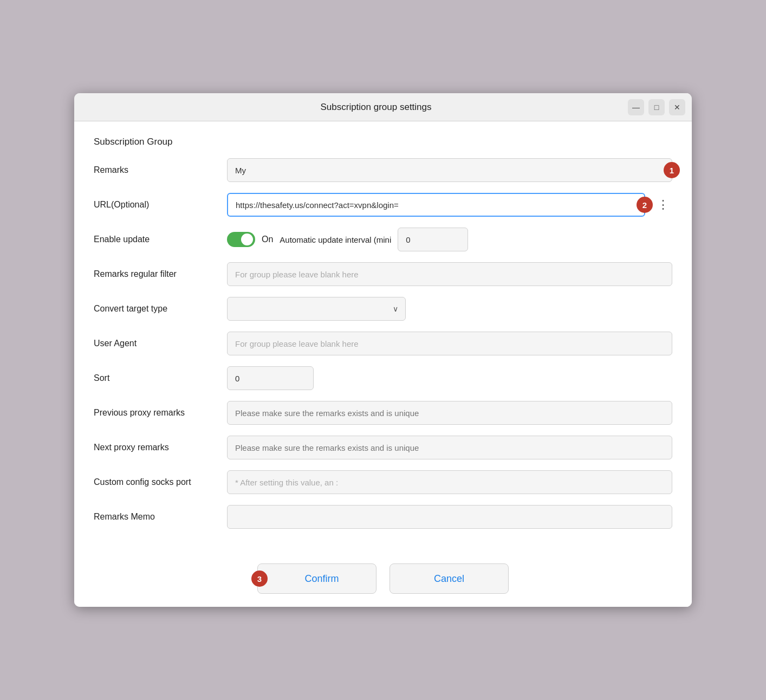  I want to click on convert-target-select, so click(316, 309).